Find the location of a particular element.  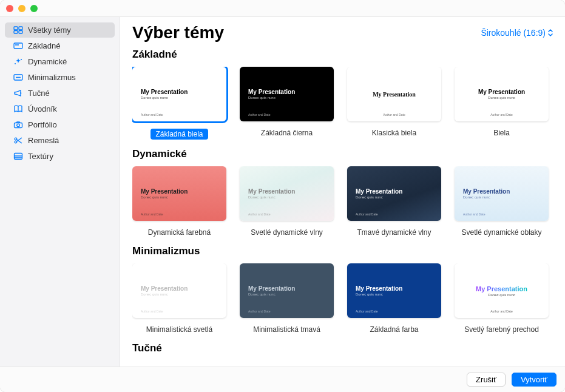

megaphone-icon is located at coordinates (18, 93).